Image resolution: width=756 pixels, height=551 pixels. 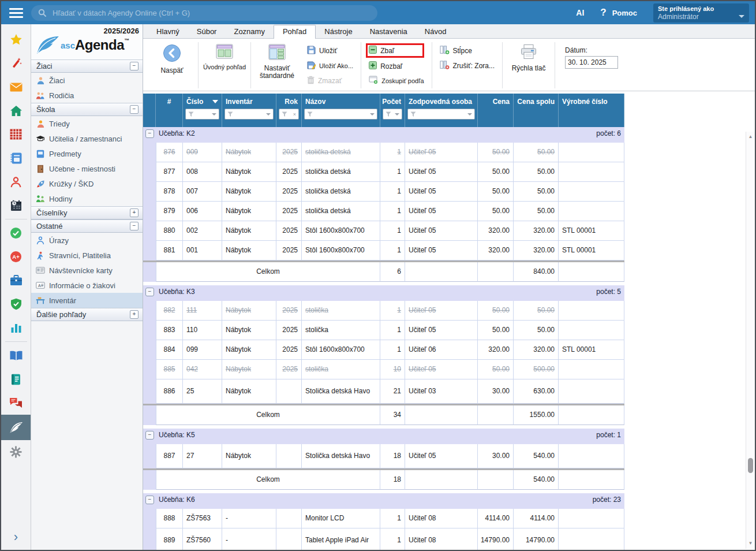 What do you see at coordinates (16, 537) in the screenshot?
I see `expand-sidebar-button: ›` at bounding box center [16, 537].